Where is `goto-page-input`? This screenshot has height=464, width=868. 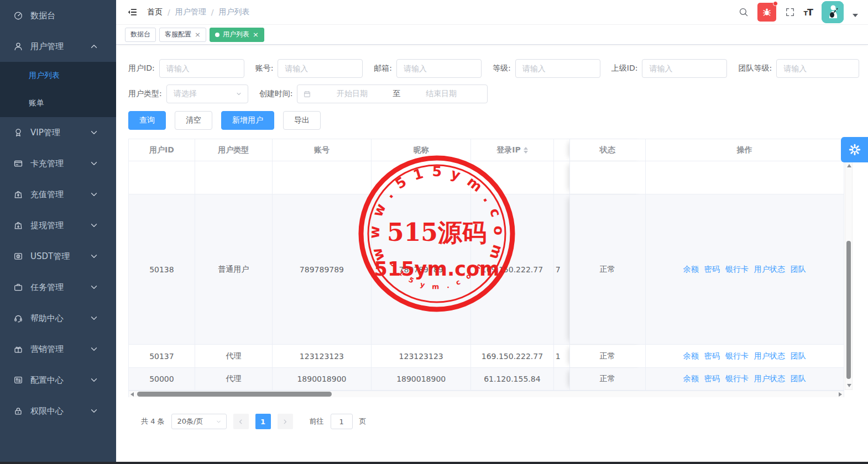 goto-page-input is located at coordinates (342, 421).